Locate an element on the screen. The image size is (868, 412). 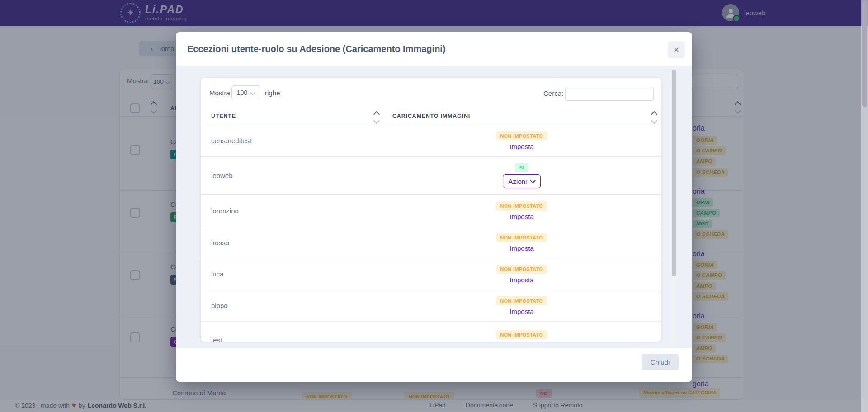
table-row: leoweb SI Azioni is located at coordinates (431, 176).